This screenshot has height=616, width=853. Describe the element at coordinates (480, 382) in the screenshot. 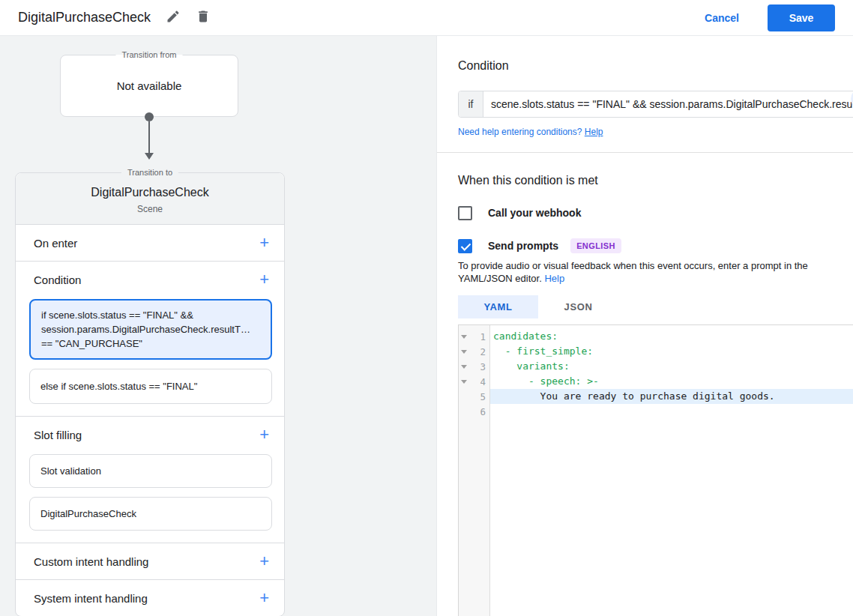

I see `line-number: 4` at that location.